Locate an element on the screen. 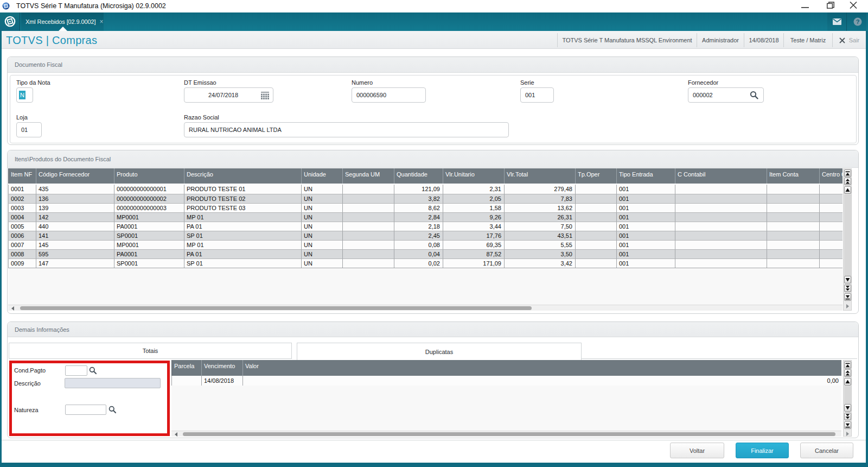  table-row: 14/08/20180,00 is located at coordinates (507, 381).